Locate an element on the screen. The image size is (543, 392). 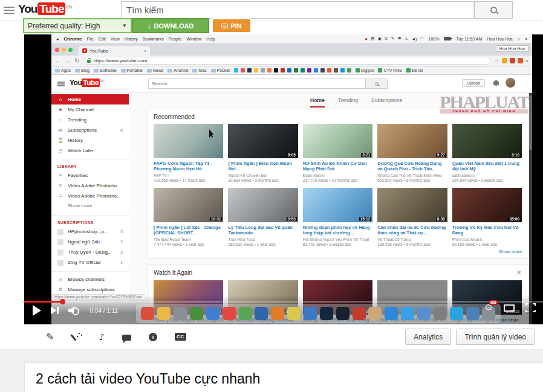
video-title: Những đoạn phim hay về Hàng long thập bá… is located at coordinates (337, 231).